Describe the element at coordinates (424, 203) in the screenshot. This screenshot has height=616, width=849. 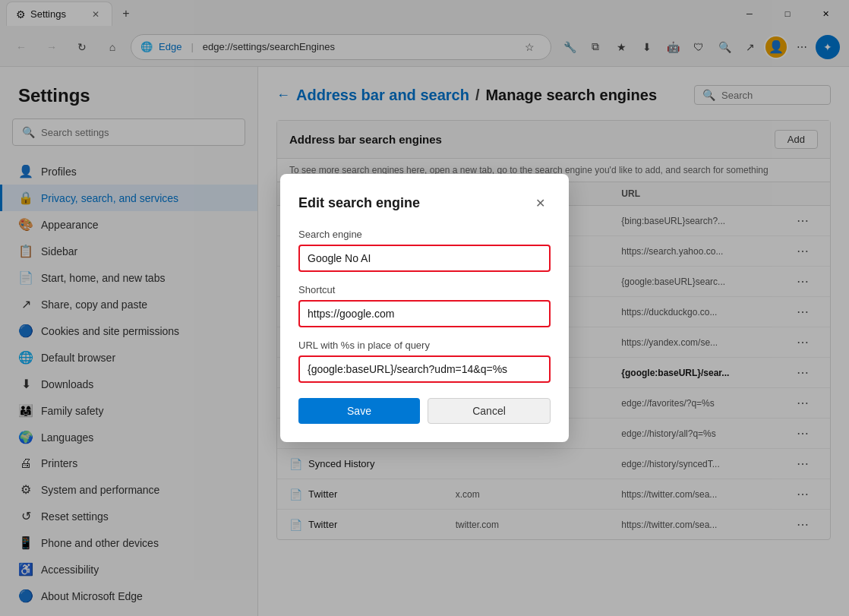
I see `dialog-header: Edit search engine ✕` at that location.